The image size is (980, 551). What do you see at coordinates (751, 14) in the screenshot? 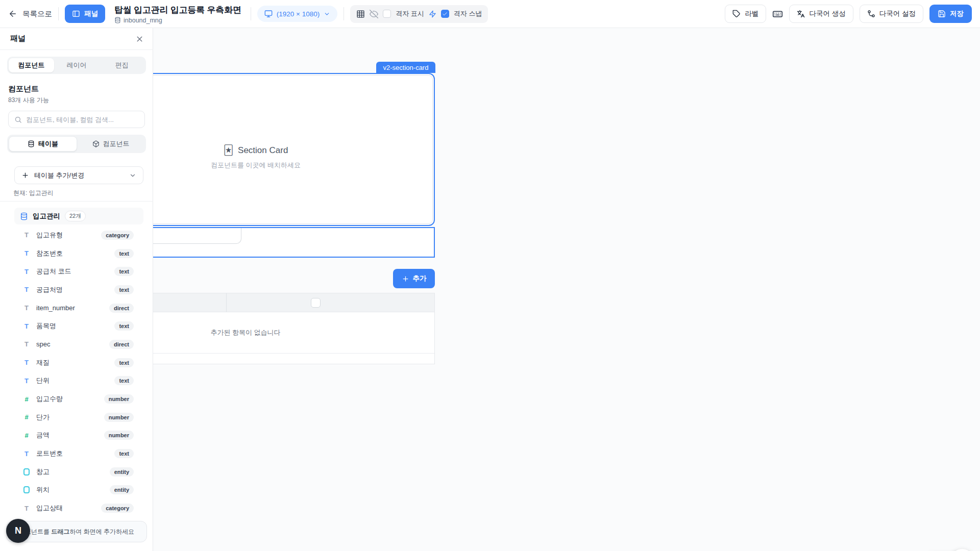
I see `label-button-label: 라벨` at bounding box center [751, 14].